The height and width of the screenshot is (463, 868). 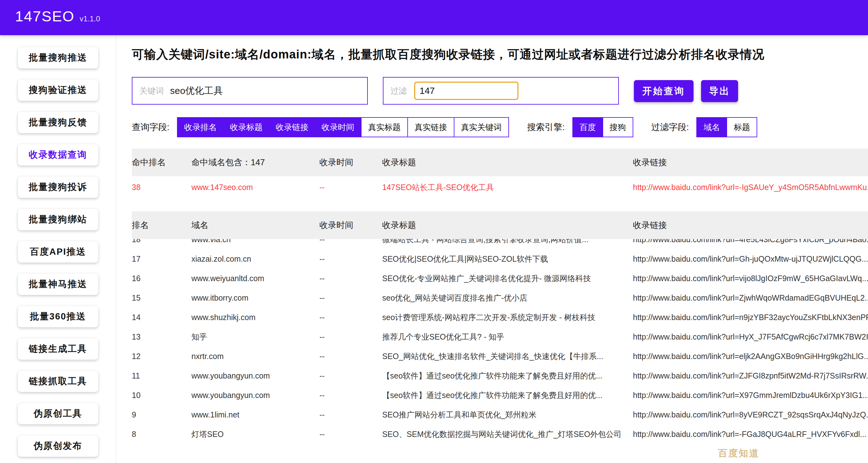 What do you see at coordinates (247, 127) in the screenshot?
I see `query-field-toggle-label: 收录标题` at bounding box center [247, 127].